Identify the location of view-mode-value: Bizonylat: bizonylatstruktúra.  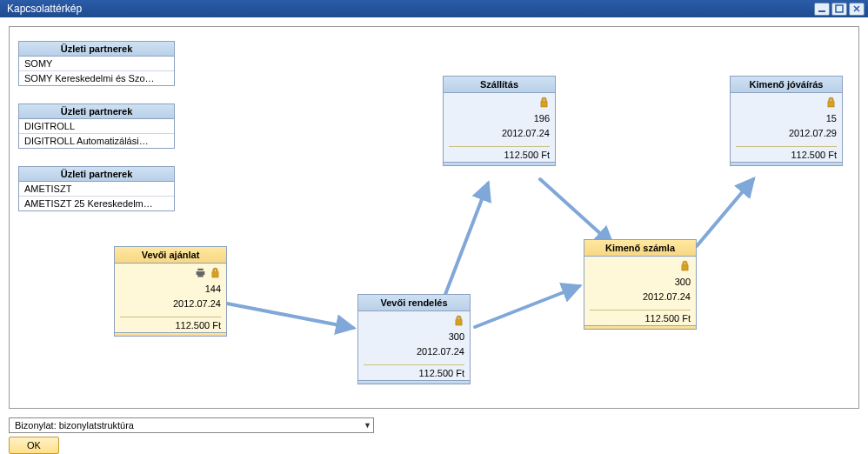
(75, 425).